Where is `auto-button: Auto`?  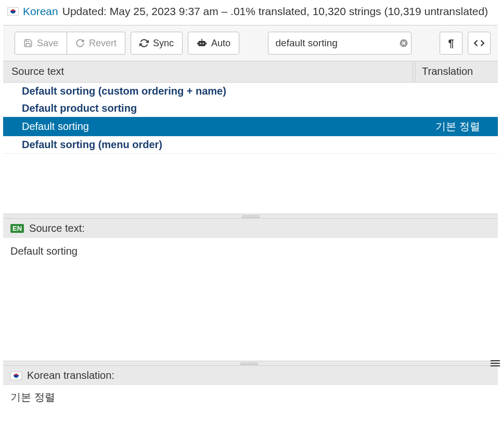
auto-button: Auto is located at coordinates (213, 43).